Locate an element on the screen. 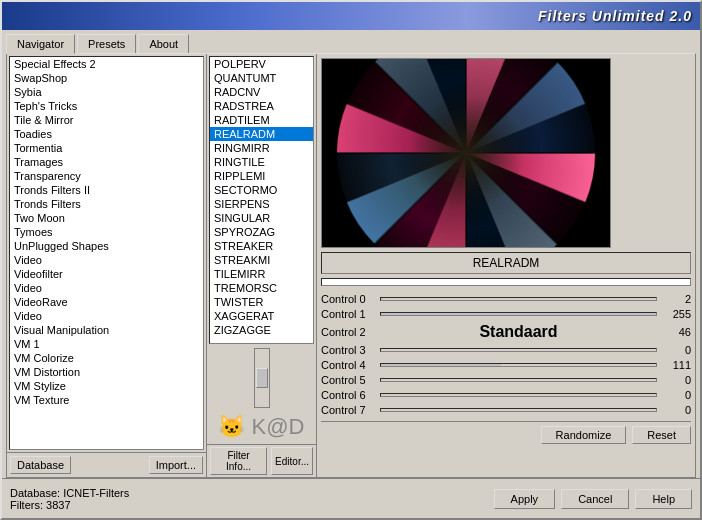  nav-item: VM Stylize is located at coordinates (106, 386).